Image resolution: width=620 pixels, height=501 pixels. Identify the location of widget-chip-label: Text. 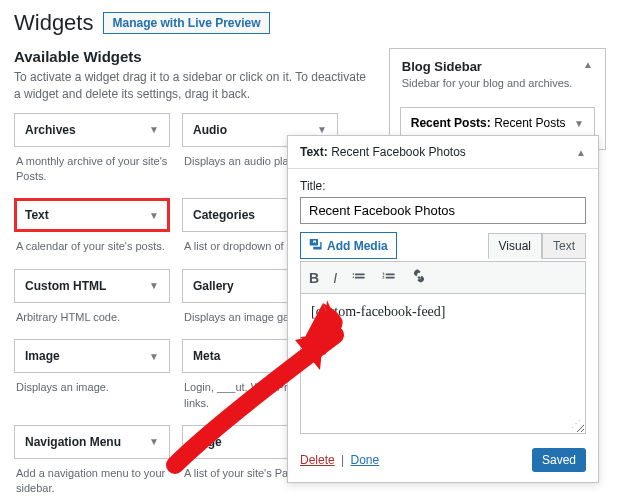
(37, 215).